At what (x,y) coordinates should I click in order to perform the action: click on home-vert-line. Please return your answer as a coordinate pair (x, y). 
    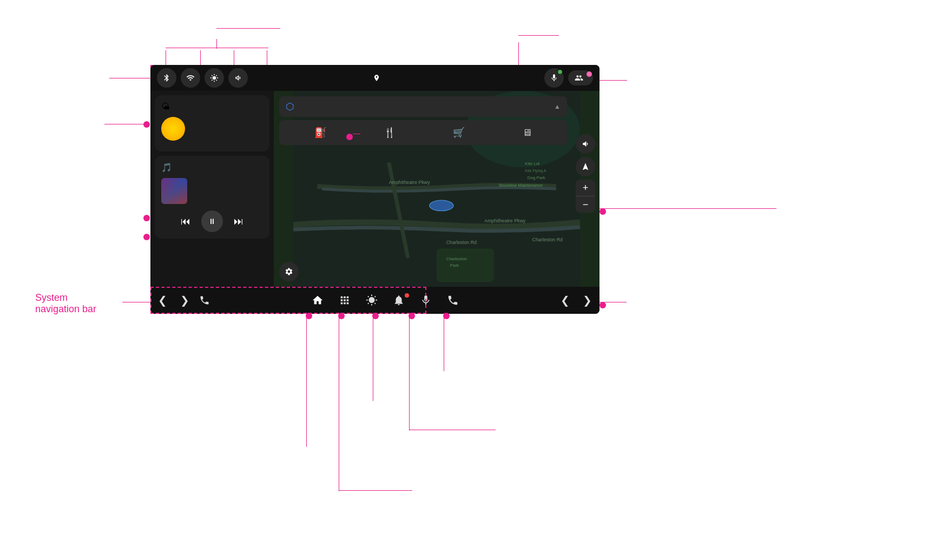
    Looking at the image, I should click on (306, 380).